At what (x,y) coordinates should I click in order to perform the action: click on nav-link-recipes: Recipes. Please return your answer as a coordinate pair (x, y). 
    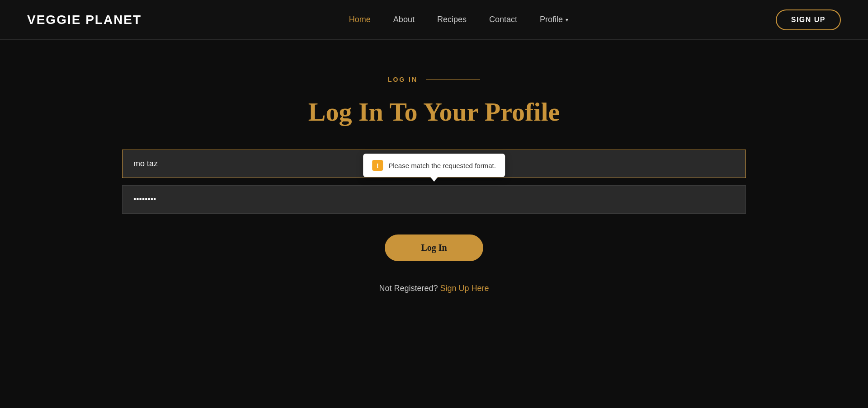
    Looking at the image, I should click on (452, 19).